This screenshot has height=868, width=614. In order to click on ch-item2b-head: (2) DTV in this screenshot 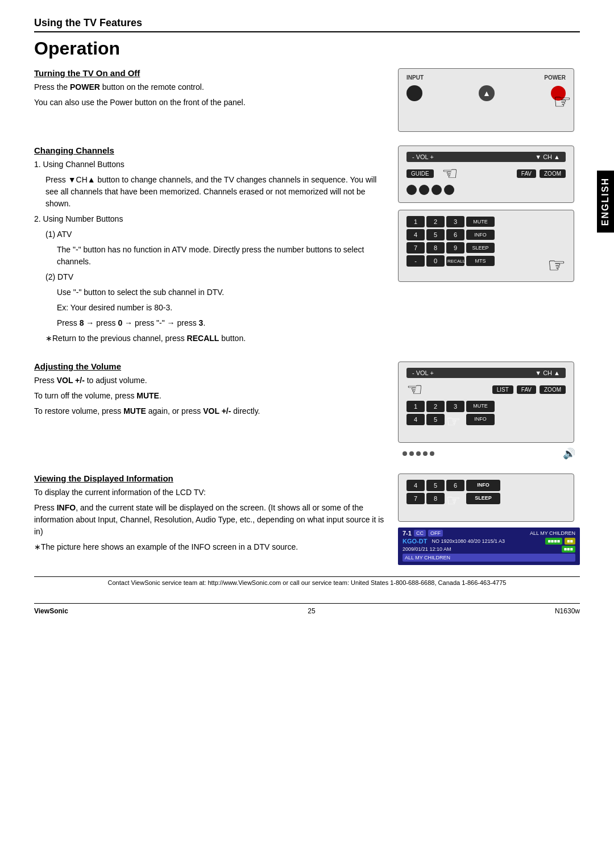, I will do `click(210, 277)`.